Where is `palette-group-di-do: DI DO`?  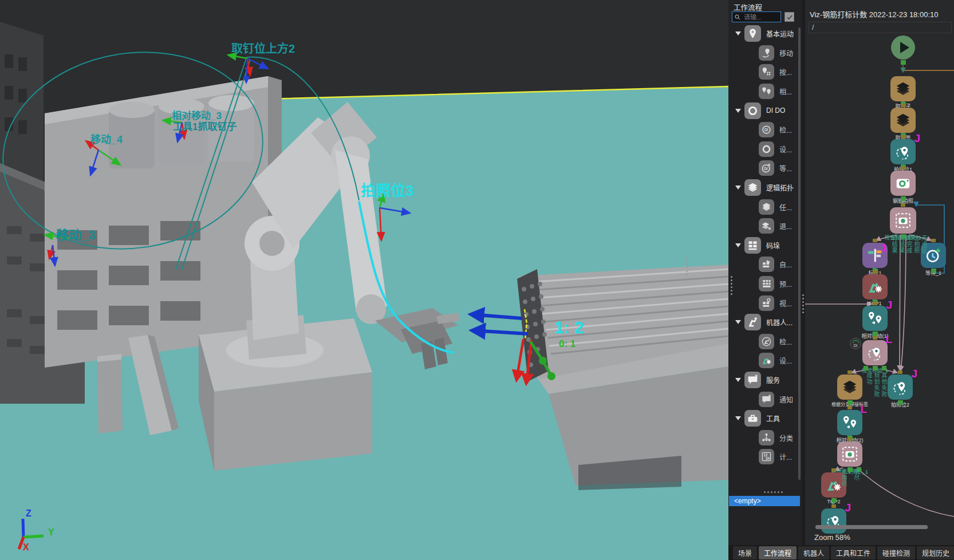 palette-group-di-do: DI DO is located at coordinates (763, 111).